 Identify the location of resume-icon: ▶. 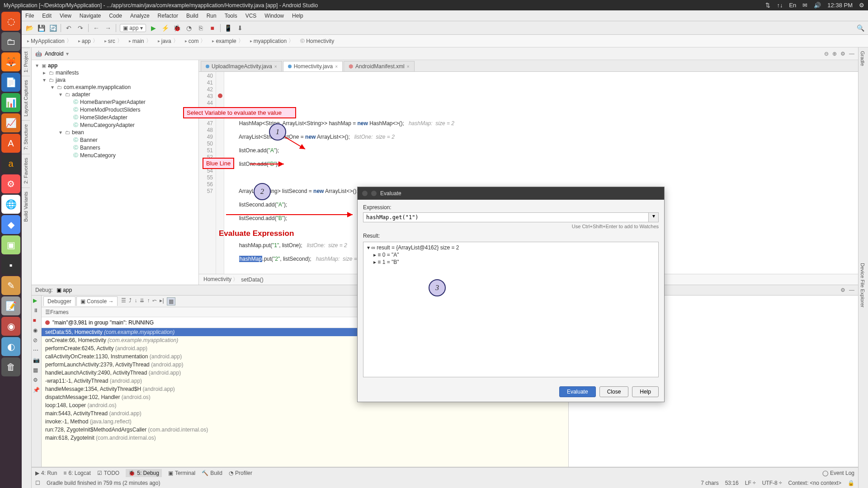
(37, 301).